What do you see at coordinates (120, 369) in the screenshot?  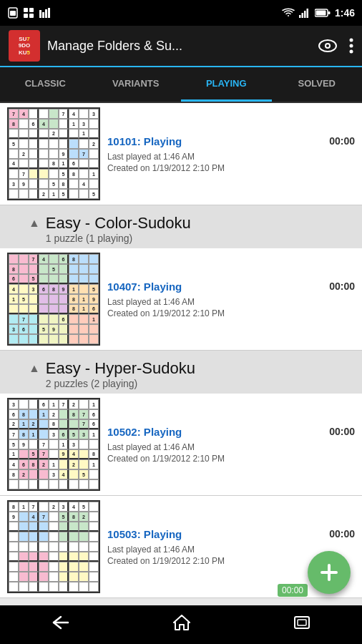 I see `category-name-hyper-sudoku: Easy - Hyper-Sudoku` at bounding box center [120, 369].